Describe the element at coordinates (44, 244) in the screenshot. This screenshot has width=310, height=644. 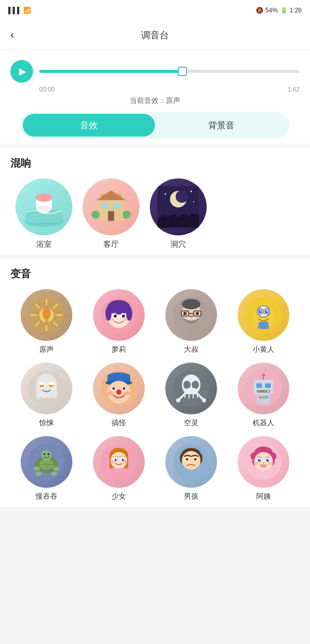
I see `mix-label-bath: 浴室` at that location.